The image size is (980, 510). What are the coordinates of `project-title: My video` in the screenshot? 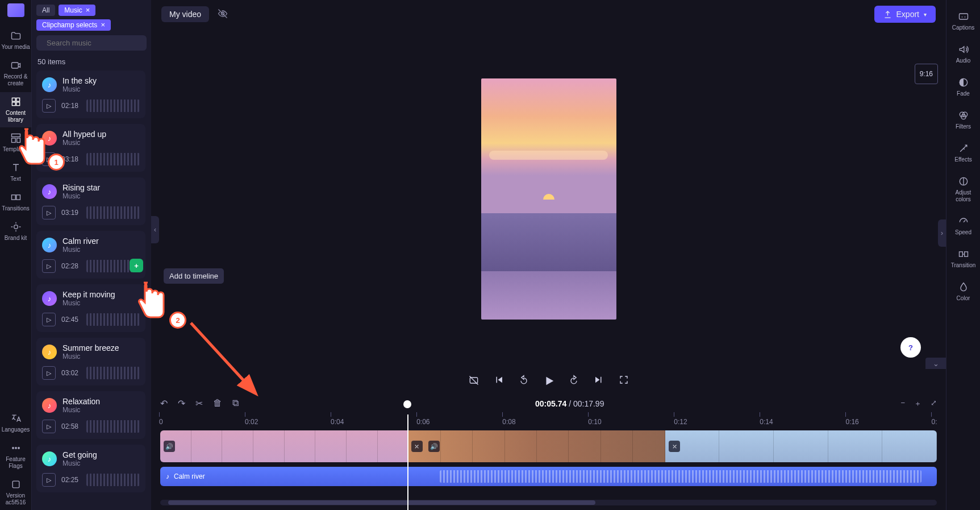 It's located at (185, 14).